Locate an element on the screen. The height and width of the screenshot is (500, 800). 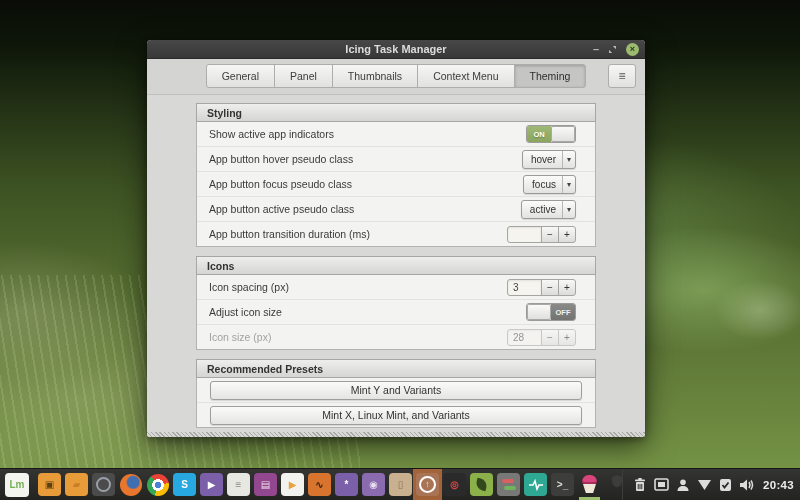
adjust-icon-size-toggle: OFF is located at coordinates (551, 312).